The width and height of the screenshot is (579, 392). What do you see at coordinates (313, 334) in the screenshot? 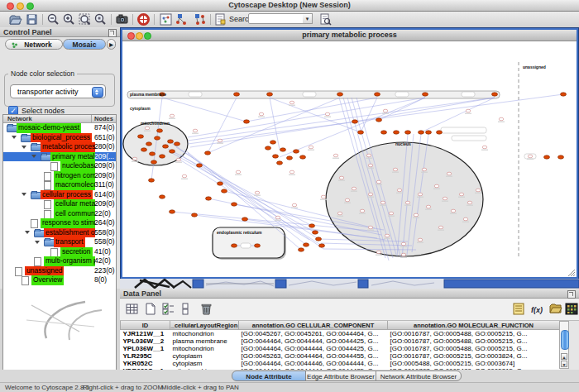
I see `table-cell: [GO:0045267, GO:0045261, GO:0044464, G..…` at bounding box center [313, 334].